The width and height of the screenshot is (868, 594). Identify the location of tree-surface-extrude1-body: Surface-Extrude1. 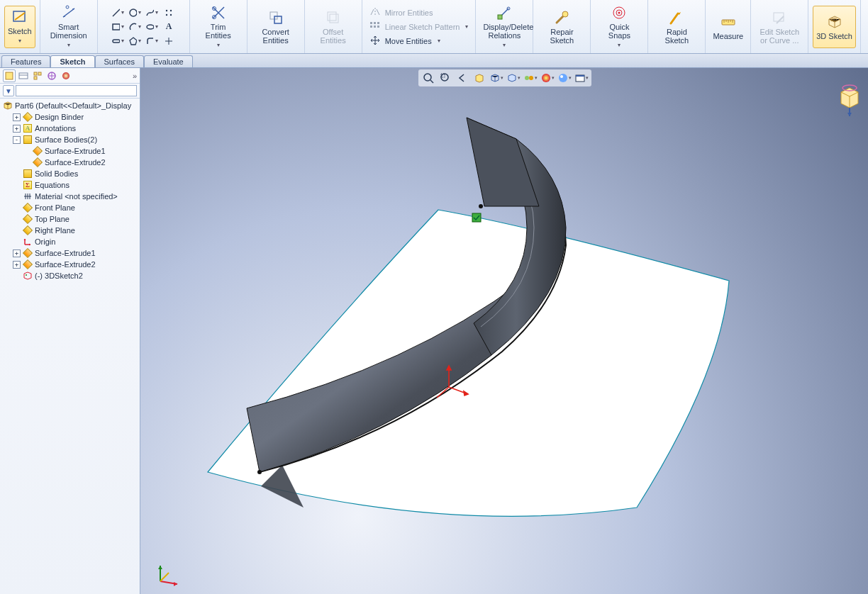
(81, 151).